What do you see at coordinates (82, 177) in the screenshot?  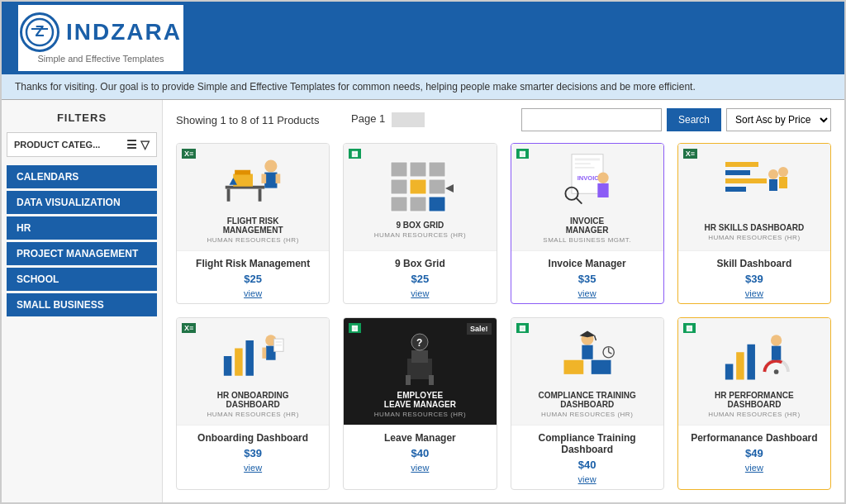 I see `sidebar-item-calendars: CALENDARS` at bounding box center [82, 177].